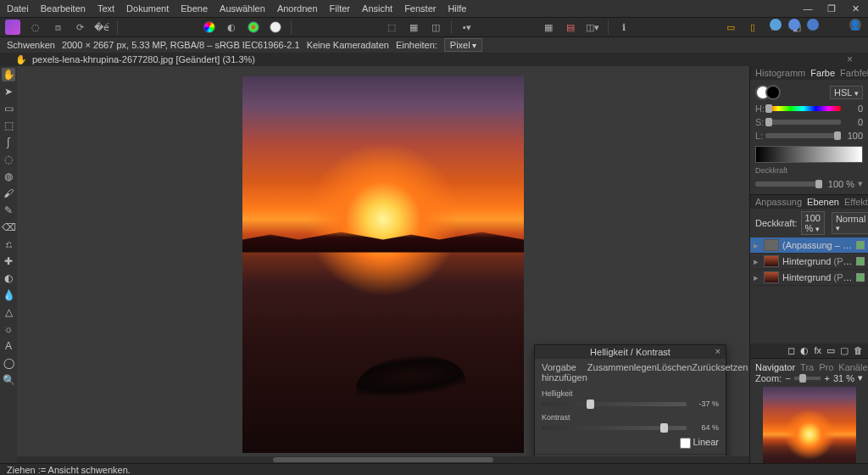 This screenshot has height=475, width=868. What do you see at coordinates (8, 176) in the screenshot?
I see `gradient-tool: ◍` at bounding box center [8, 176].